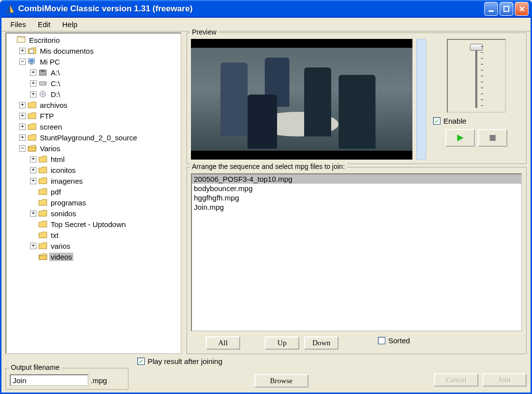  Describe the element at coordinates (99, 62) in the screenshot. I see `tree-node-mypc: −Mi PC` at that location.